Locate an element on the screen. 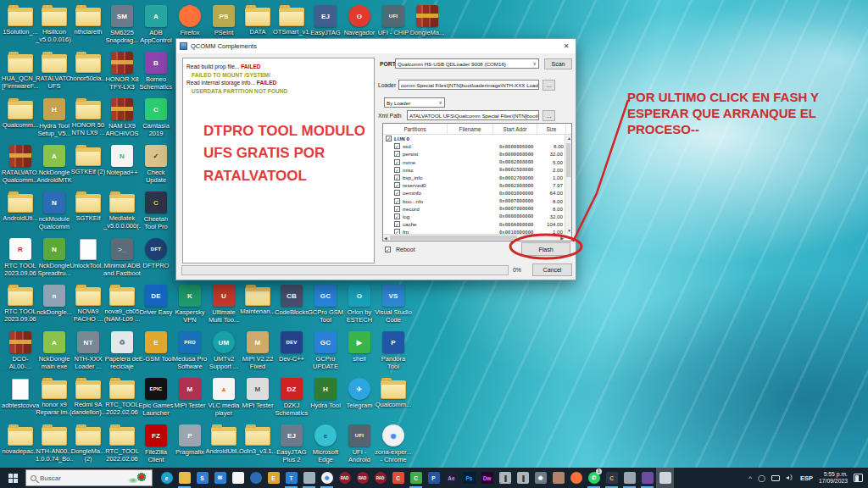 Image resolution: width=868 pixels, height=488 pixels. close-button: ✕ is located at coordinates (566, 46).